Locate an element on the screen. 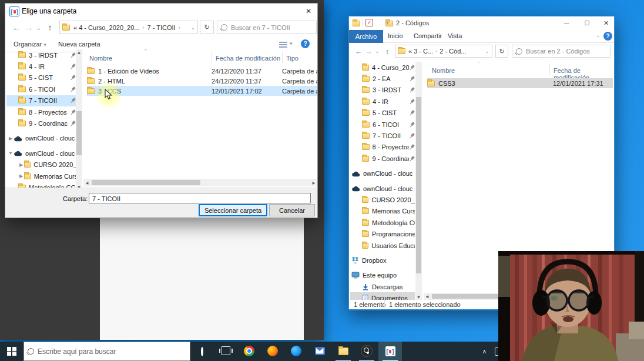 This screenshot has width=644, height=361. tree-item: ▶ownCloud - clouc is located at coordinates (41, 139).